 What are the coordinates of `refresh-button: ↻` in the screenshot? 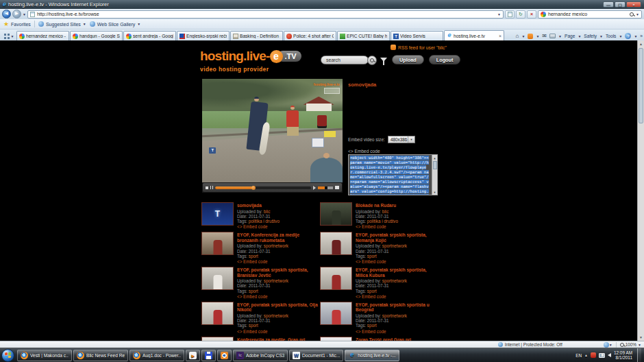 It's located at (521, 14).